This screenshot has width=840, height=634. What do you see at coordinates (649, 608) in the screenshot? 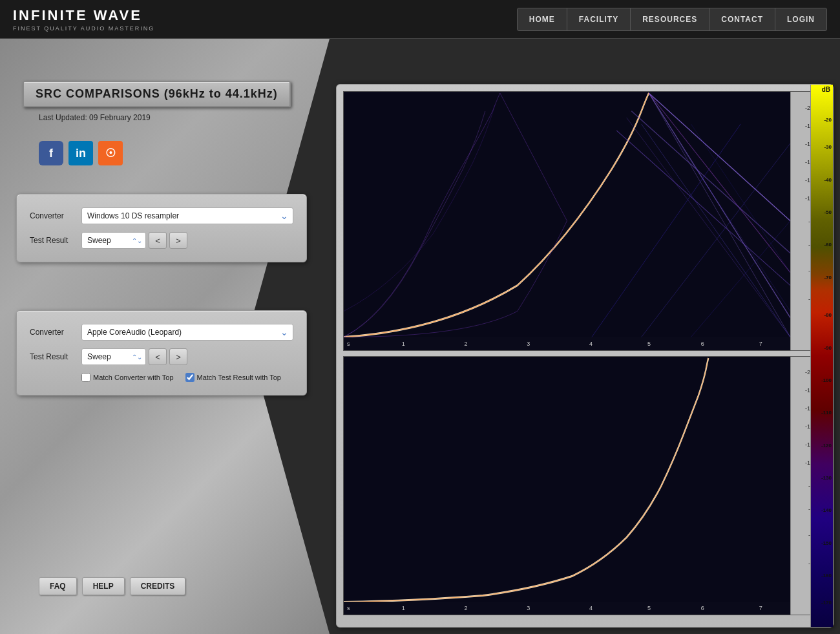
I see `x-label-5-2: 5` at bounding box center [649, 608].